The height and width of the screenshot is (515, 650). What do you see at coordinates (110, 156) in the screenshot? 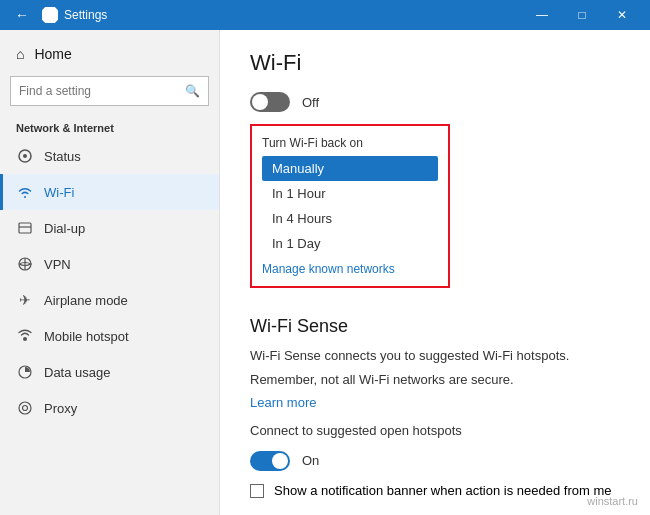
I see `sidebar-item-status: Status` at bounding box center [110, 156].